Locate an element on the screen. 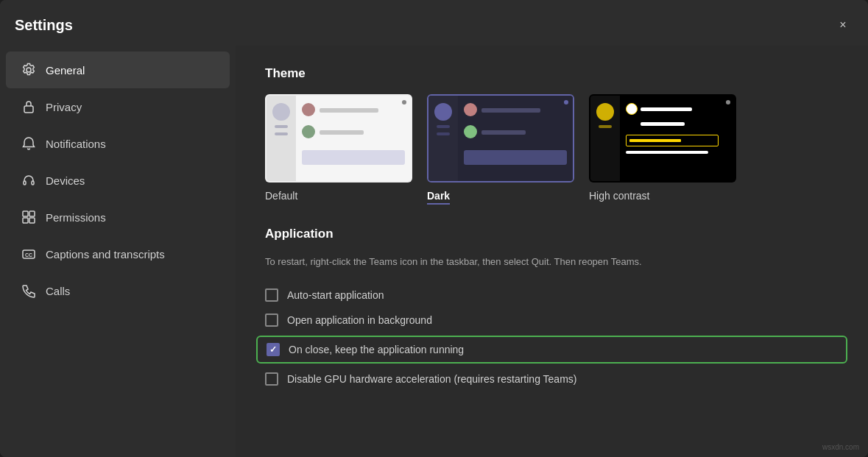  sidebar-label-captions: Captions and transcripts is located at coordinates (105, 255).